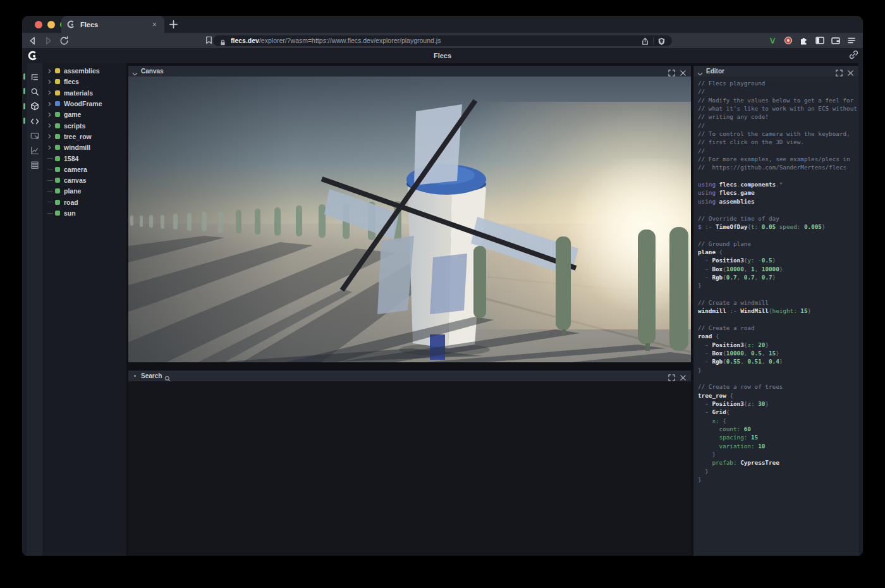 This screenshot has width=885, height=588. I want to click on close-window-button, so click(39, 25).